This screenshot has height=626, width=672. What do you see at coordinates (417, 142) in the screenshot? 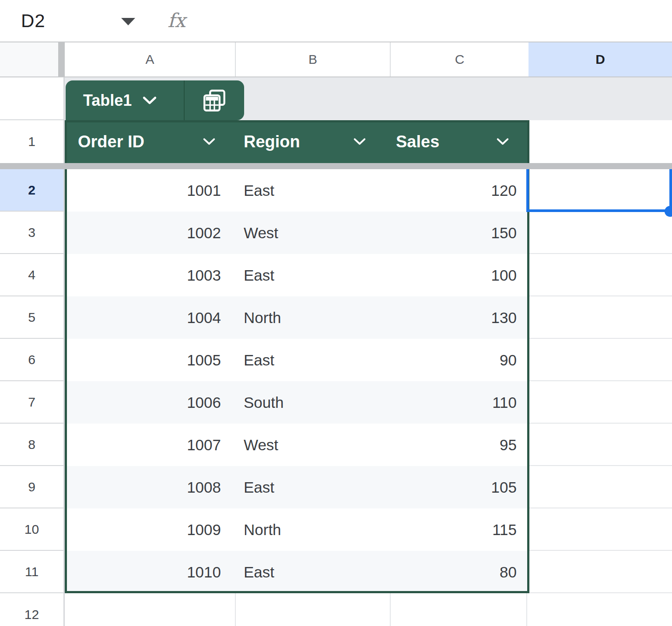
I see `header-label: Sales` at bounding box center [417, 142].